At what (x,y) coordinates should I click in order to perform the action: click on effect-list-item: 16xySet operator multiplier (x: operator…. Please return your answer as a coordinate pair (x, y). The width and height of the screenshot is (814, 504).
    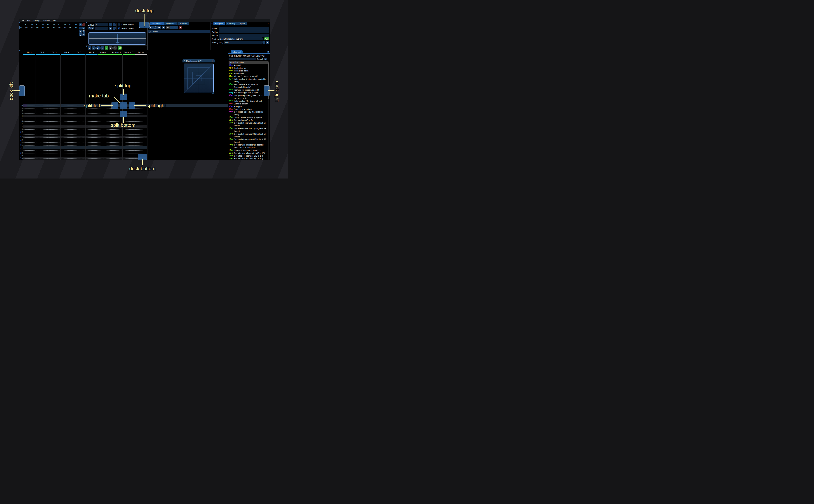
    Looking at the image, I should click on (248, 146).